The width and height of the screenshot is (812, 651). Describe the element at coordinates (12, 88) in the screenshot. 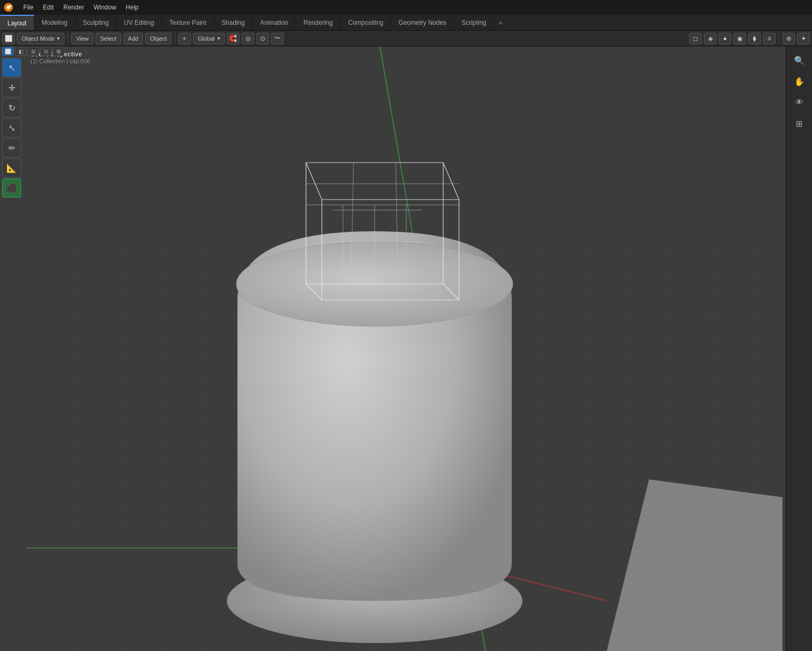

I see `move-tool-button: ✛` at that location.